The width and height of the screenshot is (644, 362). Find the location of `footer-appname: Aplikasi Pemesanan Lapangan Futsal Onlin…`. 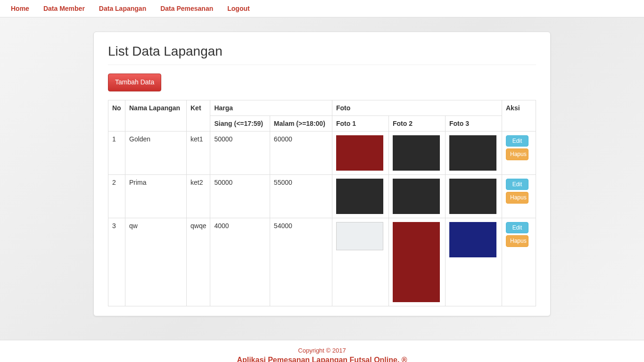

footer-appname: Aplikasi Pemesanan Lapangan Futsal Onlin… is located at coordinates (322, 359).